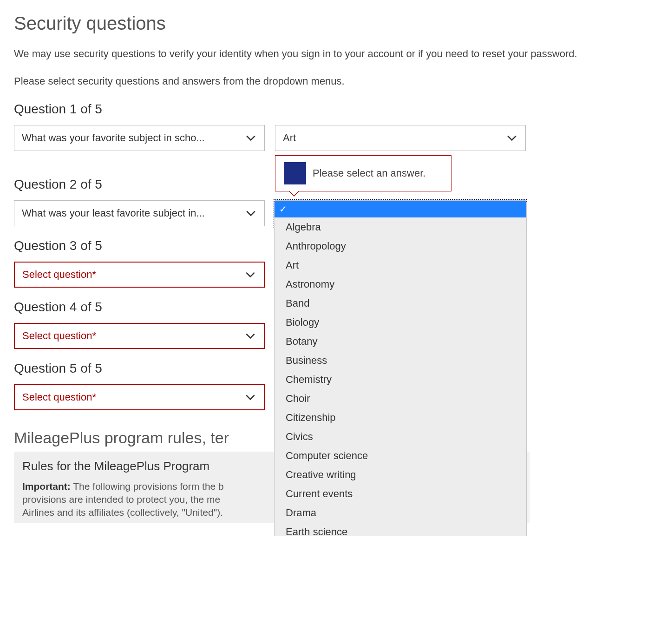 Image resolution: width=667 pixels, height=644 pixels. Describe the element at coordinates (363, 173) in the screenshot. I see `answer-required-tooltip: Please select an answer.` at that location.